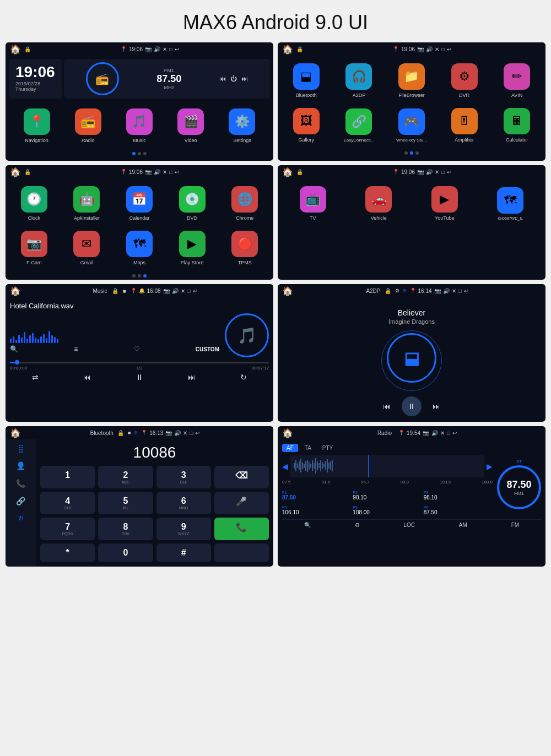 Image resolution: width=551 pixels, height=756 pixels. Describe the element at coordinates (445, 203) in the screenshot. I see `app-youtube: ▶ YouTube` at that location.